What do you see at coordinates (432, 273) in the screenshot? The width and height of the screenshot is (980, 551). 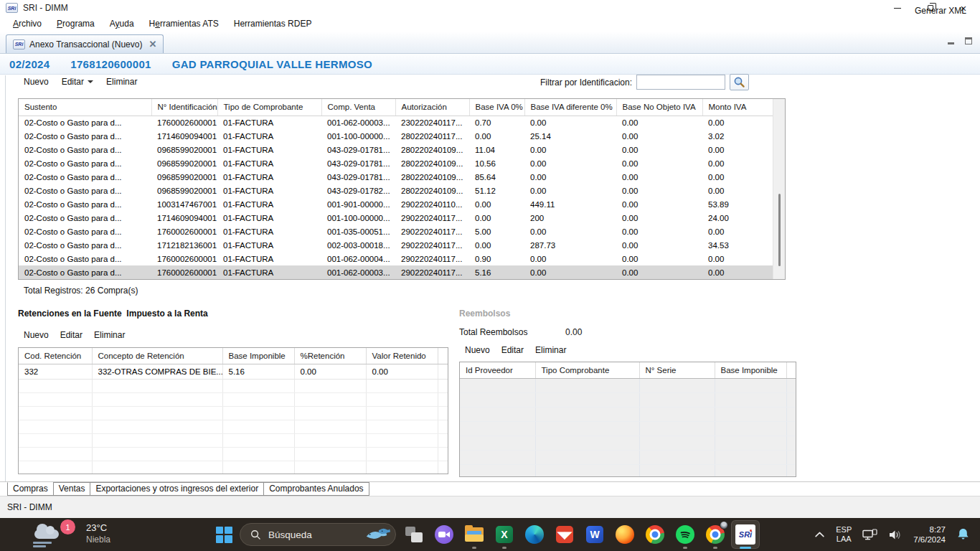 I see `cell: 290220240117...` at bounding box center [432, 273].